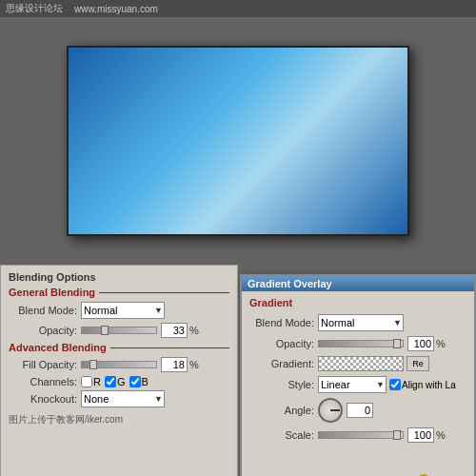 The image size is (476, 476). What do you see at coordinates (423, 385) in the screenshot?
I see `align-checkbox-group: Align with La` at bounding box center [423, 385].